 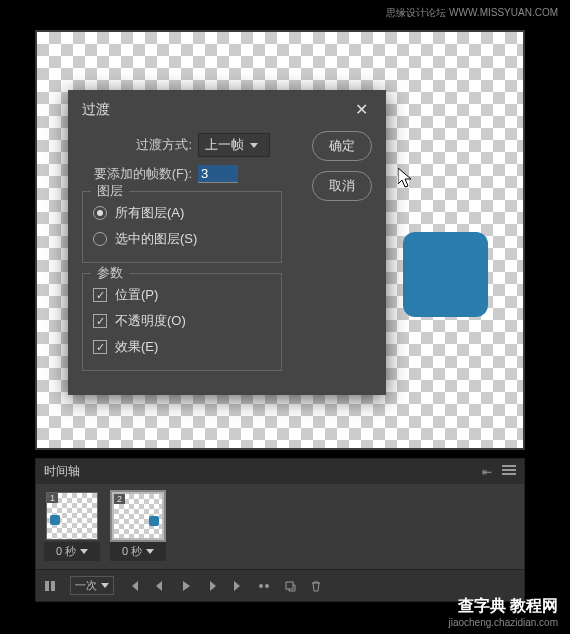 I want to click on delete-frame-icon, so click(x=316, y=586).